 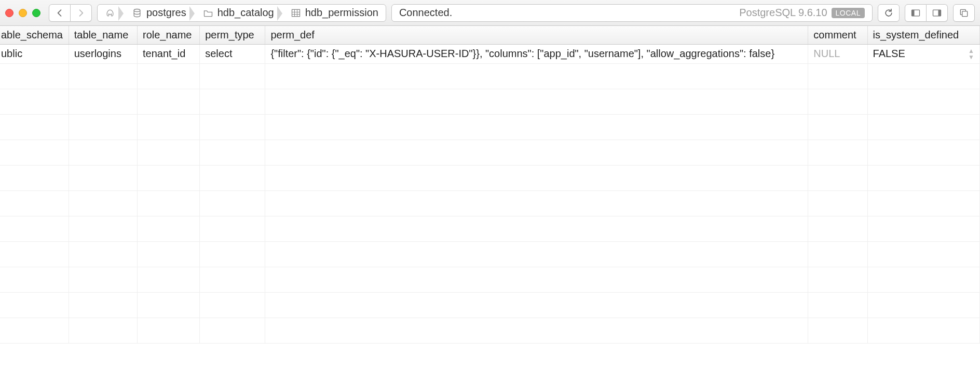 I want to click on breadcrumb-table: hdb_permission, so click(x=333, y=13).